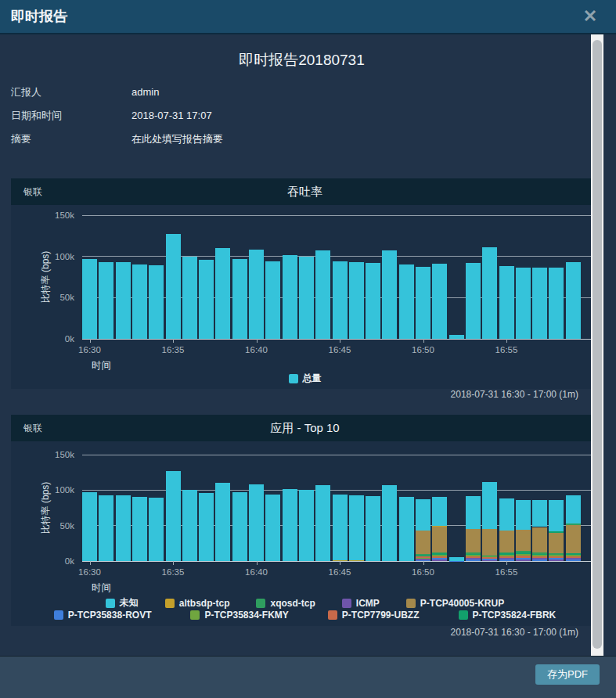 The image size is (616, 698). Describe the element at coordinates (507, 563) in the screenshot. I see `x-tick-mark-16:55` at that location.